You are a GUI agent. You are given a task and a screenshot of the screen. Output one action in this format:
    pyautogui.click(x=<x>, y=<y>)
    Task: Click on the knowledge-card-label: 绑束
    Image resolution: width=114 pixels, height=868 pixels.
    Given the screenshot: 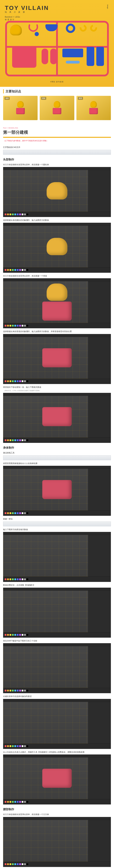 What is the action you would take?
    pyautogui.click(x=44, y=98)
    